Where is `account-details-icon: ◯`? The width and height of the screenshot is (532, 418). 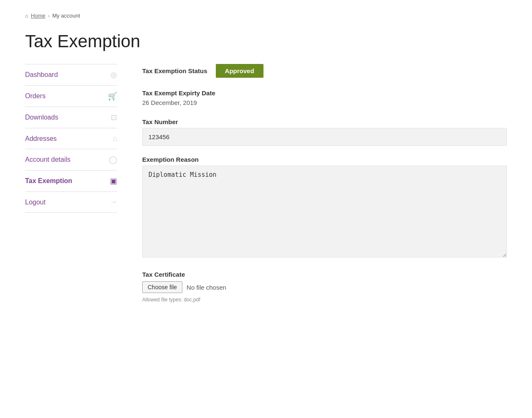
account-details-icon: ◯ is located at coordinates (113, 160).